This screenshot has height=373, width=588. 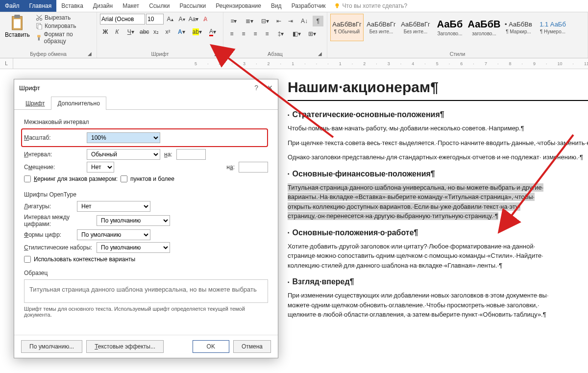 I want to click on tab-mailings: Рассылки, so click(x=193, y=6).